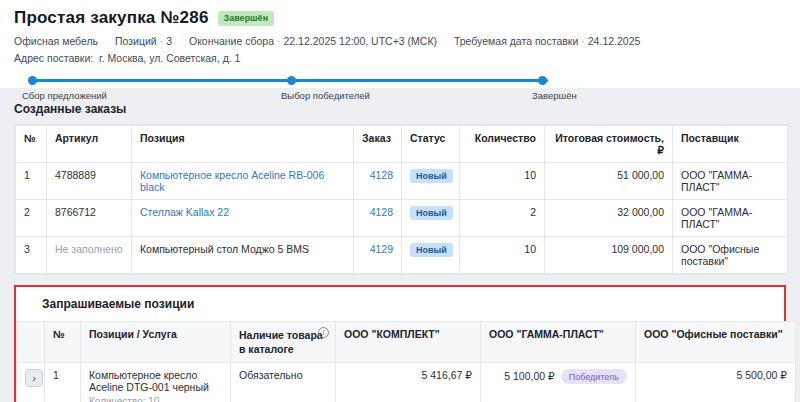 The width and height of the screenshot is (800, 402). Describe the element at coordinates (547, 41) in the screenshot. I see `delivery-date-meta: Требуемая дата поставки·24.12.2025` at that location.